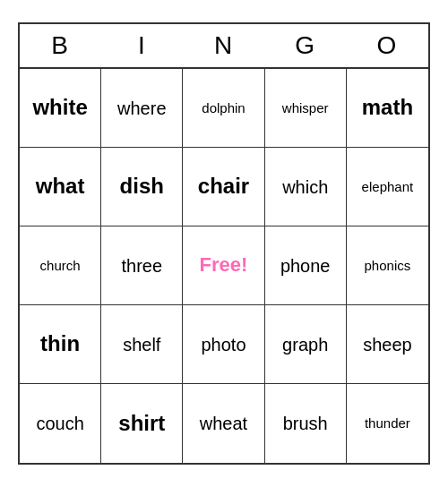 This screenshot has height=487, width=448. Describe the element at coordinates (224, 345) in the screenshot. I see `cell-r3-c2: photo` at that location.